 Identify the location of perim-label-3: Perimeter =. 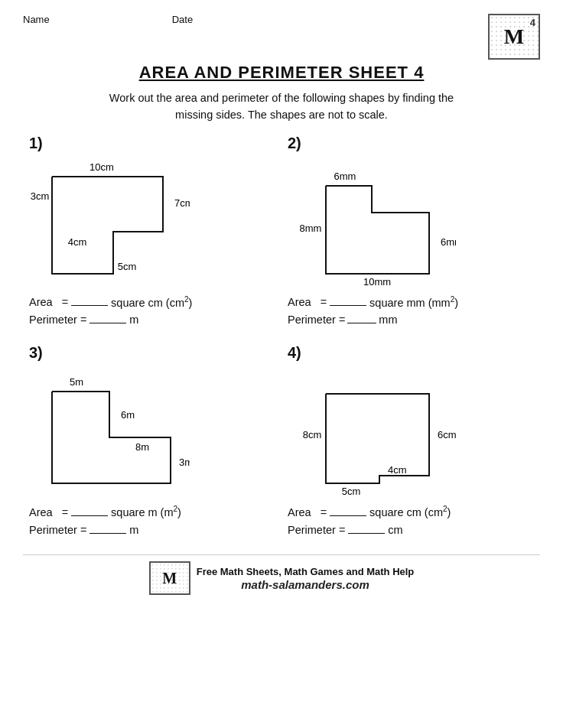
(58, 530).